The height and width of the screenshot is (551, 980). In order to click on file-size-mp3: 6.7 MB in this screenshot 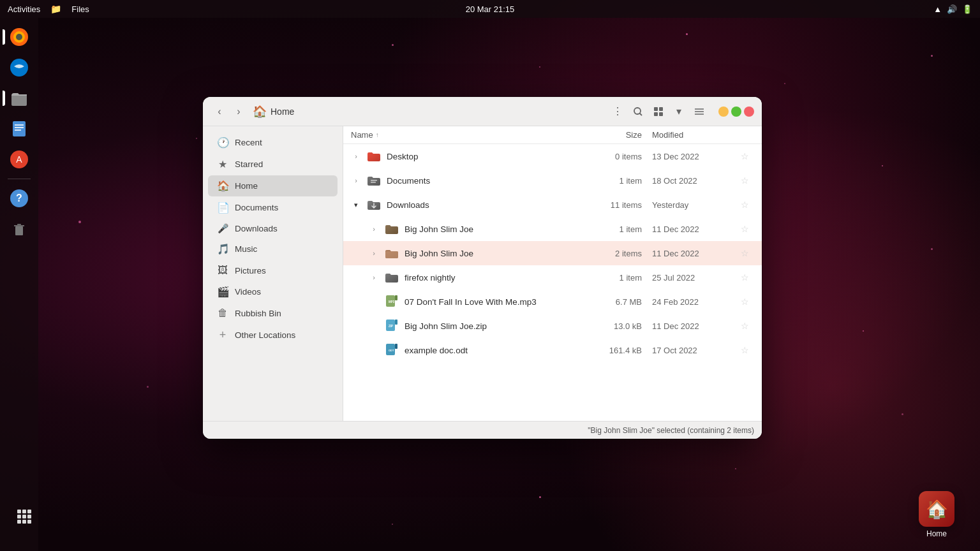, I will do `click(623, 302)`.